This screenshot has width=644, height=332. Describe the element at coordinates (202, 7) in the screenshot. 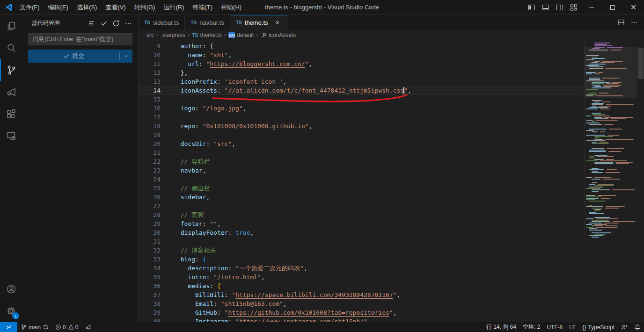

I see `menu-terminal: 终端(T)` at that location.